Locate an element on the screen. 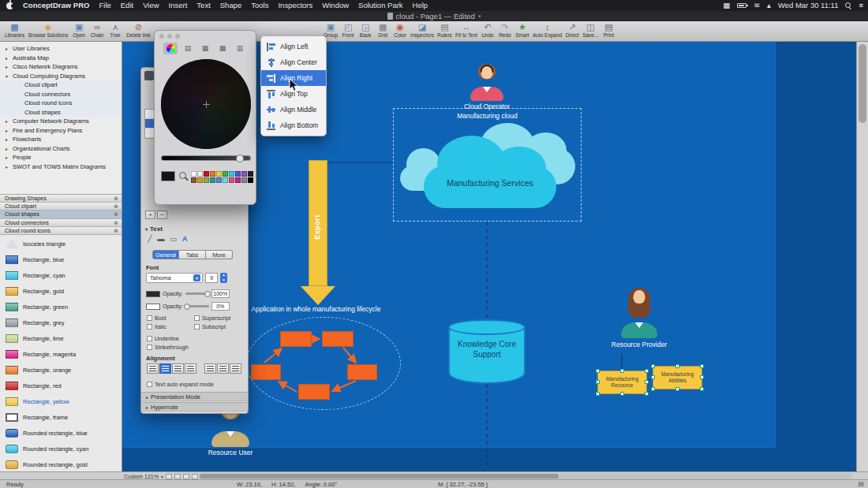  inspector-tab: More is located at coordinates (219, 255).